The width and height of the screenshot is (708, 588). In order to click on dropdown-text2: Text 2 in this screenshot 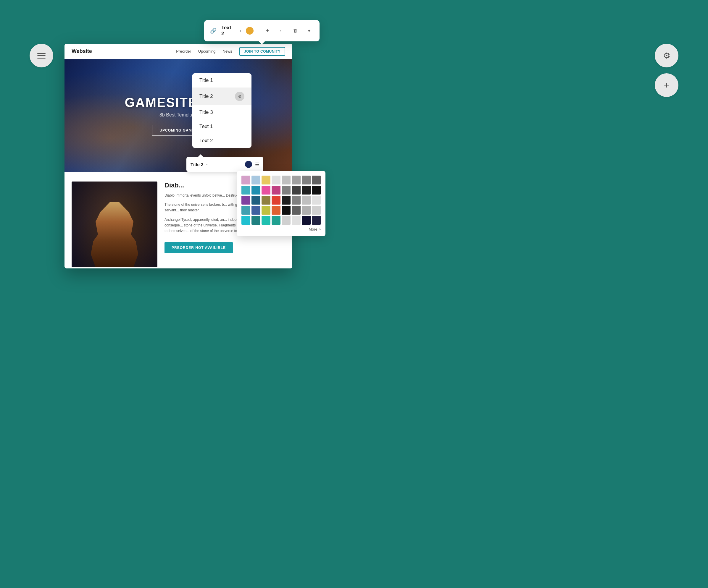, I will do `click(222, 141)`.